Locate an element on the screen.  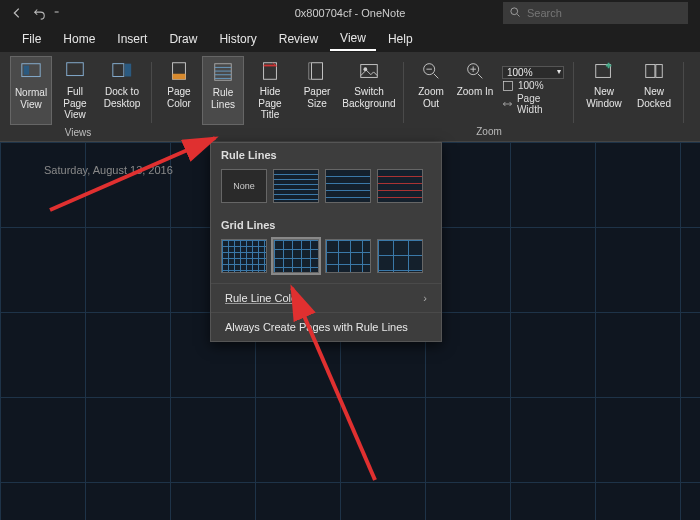
views-group-label: Views is located at coordinates (78, 134).